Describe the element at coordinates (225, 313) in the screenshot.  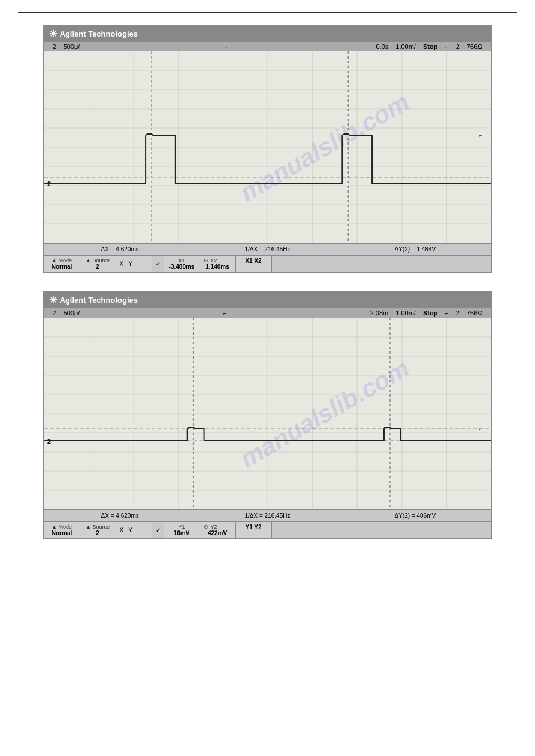
I see `osc2-trigger-symbol: ⌐` at that location.